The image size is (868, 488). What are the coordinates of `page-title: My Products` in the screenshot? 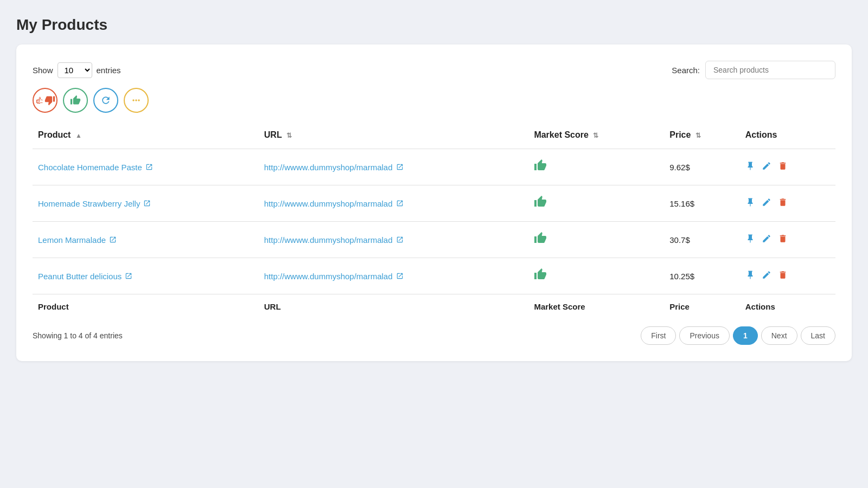 It's located at (434, 25).